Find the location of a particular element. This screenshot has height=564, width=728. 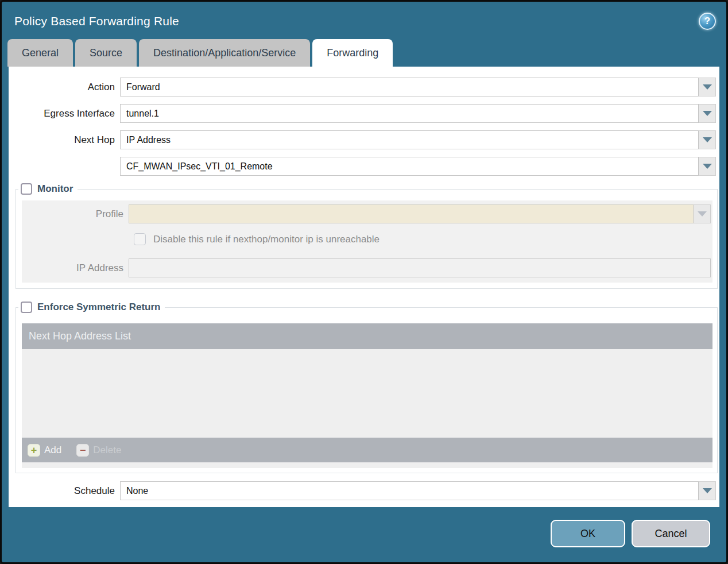

monitor-ip-address-value is located at coordinates (420, 268).